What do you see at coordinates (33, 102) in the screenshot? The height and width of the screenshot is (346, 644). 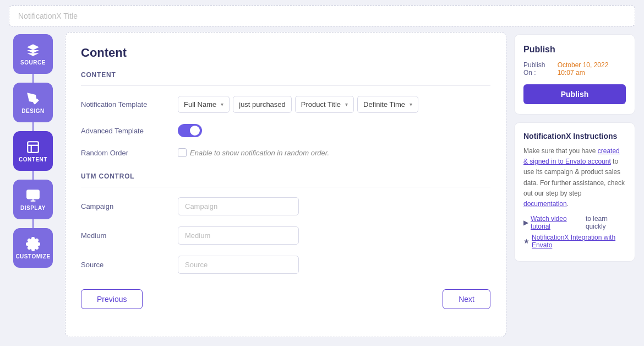 I see `sidebar-item-design: DESIGN` at bounding box center [33, 102].